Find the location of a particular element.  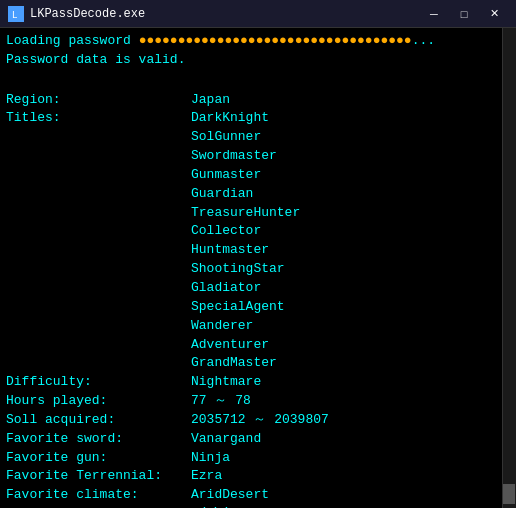

climate-label: Favorite climate: is located at coordinates (98, 496).